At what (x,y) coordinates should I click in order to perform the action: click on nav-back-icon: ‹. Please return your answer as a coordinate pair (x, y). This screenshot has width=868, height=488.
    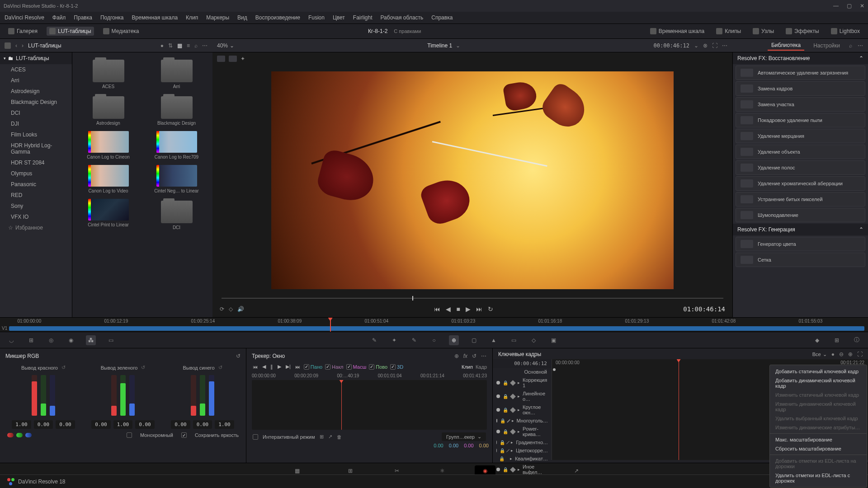
    Looking at the image, I should click on (16, 46).